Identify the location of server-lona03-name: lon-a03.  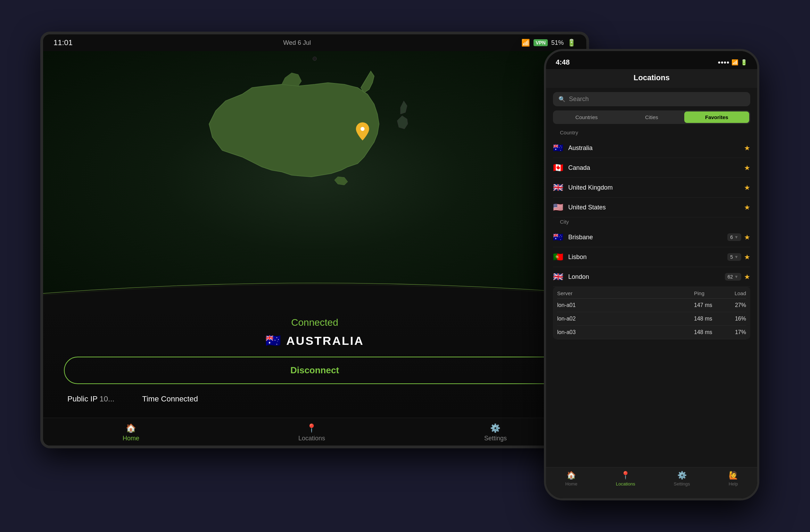
(626, 332).